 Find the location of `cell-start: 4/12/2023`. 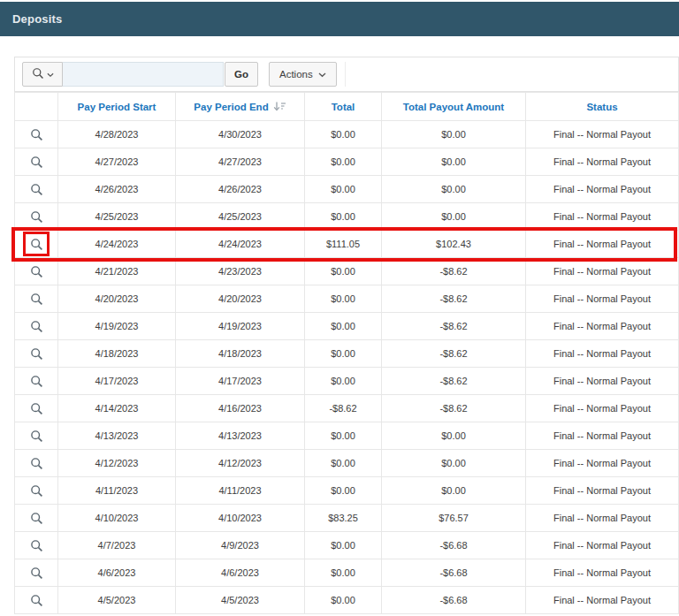

cell-start: 4/12/2023 is located at coordinates (117, 463).